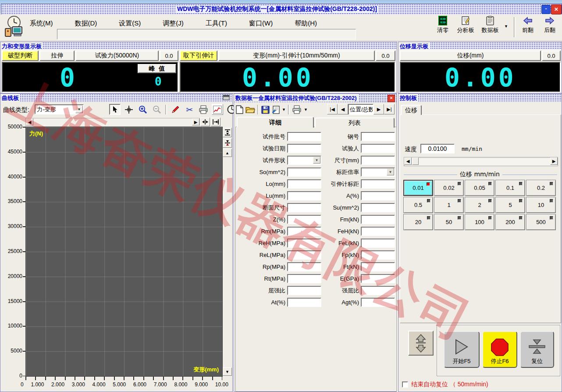 Image resolution: width=562 pixels, height=392 pixels. What do you see at coordinates (510, 222) in the screenshot?
I see `speed-button-200: 200` at bounding box center [510, 222].